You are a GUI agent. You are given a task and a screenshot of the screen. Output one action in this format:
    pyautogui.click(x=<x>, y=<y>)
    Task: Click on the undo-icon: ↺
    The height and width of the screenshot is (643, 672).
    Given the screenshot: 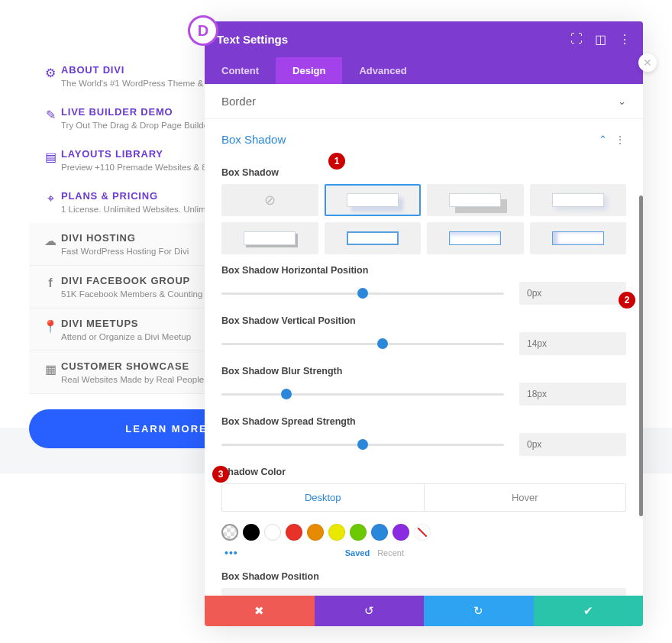 What is the action you would take?
    pyautogui.click(x=370, y=611)
    